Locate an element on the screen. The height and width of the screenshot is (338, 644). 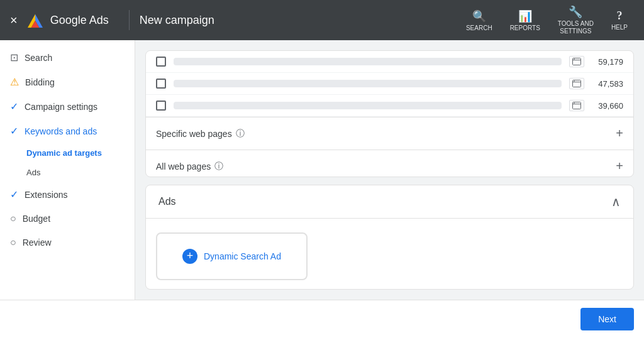
table-row: 47,583 is located at coordinates (390, 84).